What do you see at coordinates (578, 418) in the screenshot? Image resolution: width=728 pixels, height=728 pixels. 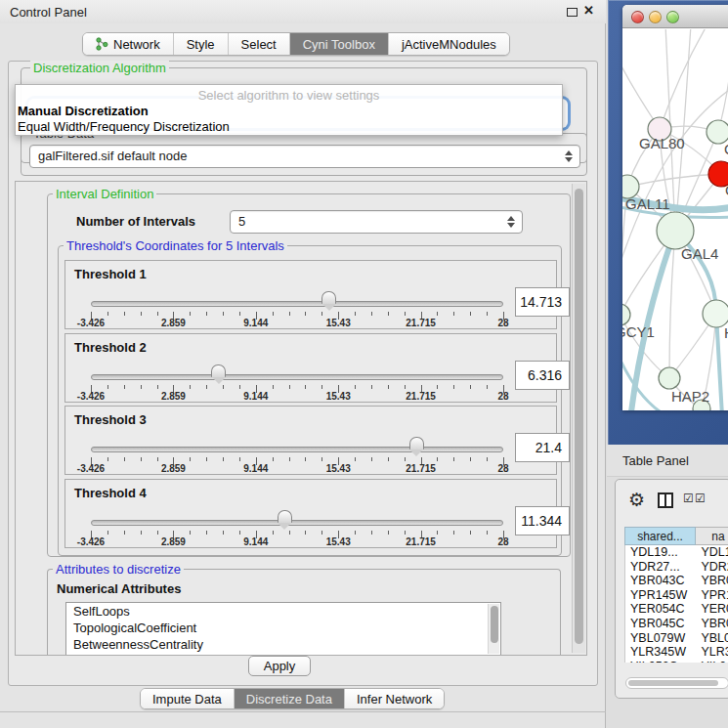 I see `settings-scrollbar` at bounding box center [578, 418].